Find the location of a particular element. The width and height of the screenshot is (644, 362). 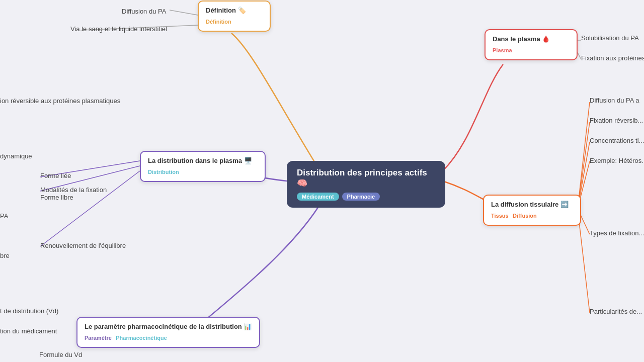

node-pharmacokinetique-title: Le paramètre pharmacocinétique de la dis… is located at coordinates (168, 327).